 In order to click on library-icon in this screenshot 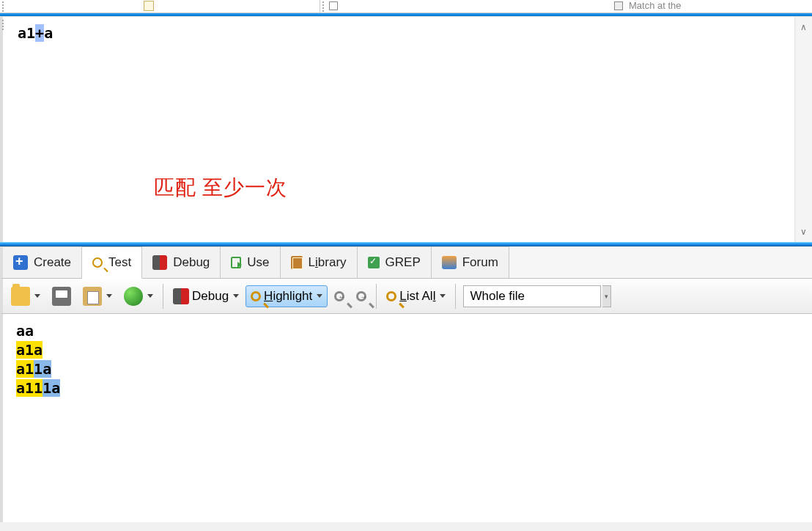, I will do `click(297, 263)`.